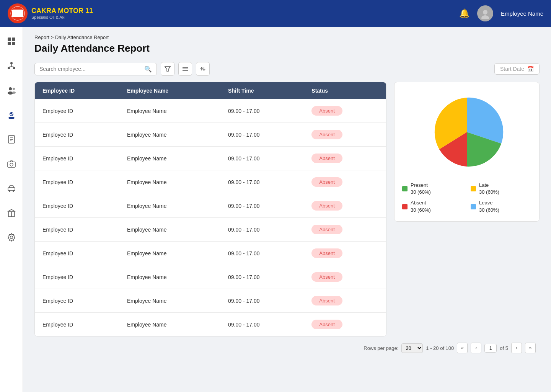 This screenshot has height=392, width=551. Describe the element at coordinates (148, 69) in the screenshot. I see `search-icon: 🔍` at that location.